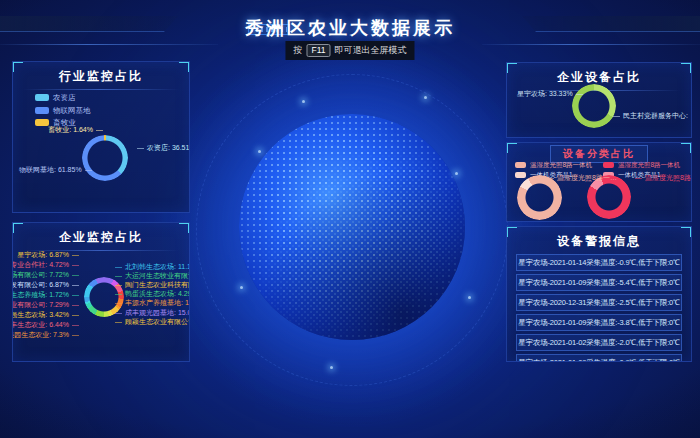 This screenshot has height=438, width=700. What do you see at coordinates (64, 123) in the screenshot?
I see `legend-label: 畜牧业` at bounding box center [64, 123].